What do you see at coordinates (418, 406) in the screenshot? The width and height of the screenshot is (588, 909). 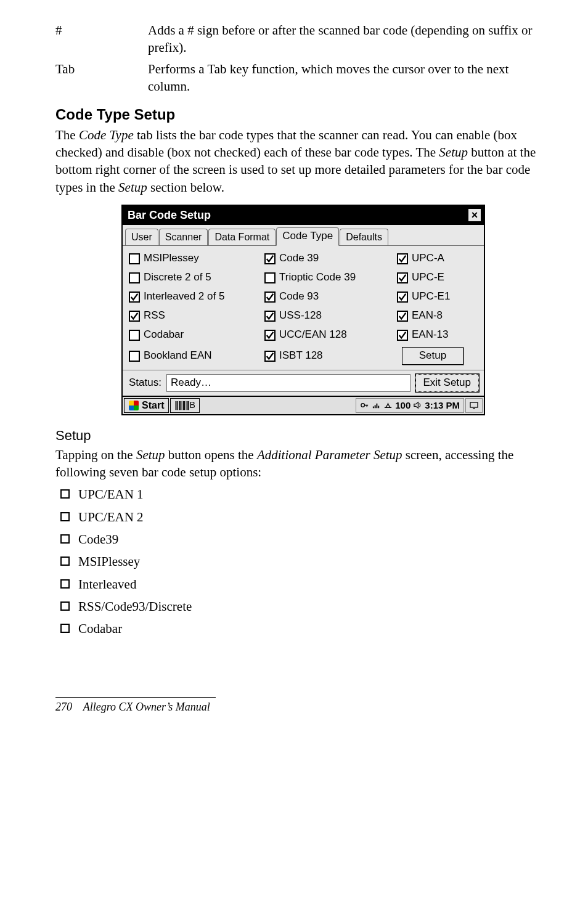 I see `speaker-icon` at bounding box center [418, 406].